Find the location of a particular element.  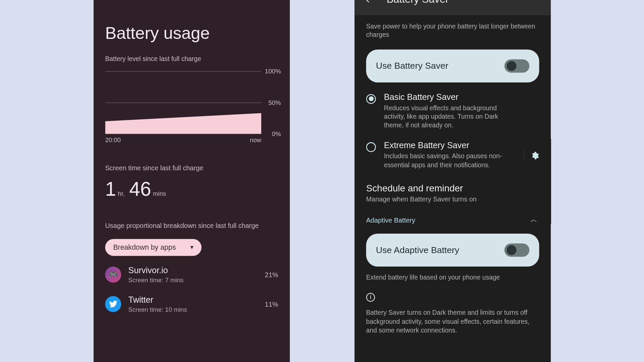

chevron-down-icon: ▼ is located at coordinates (192, 247).